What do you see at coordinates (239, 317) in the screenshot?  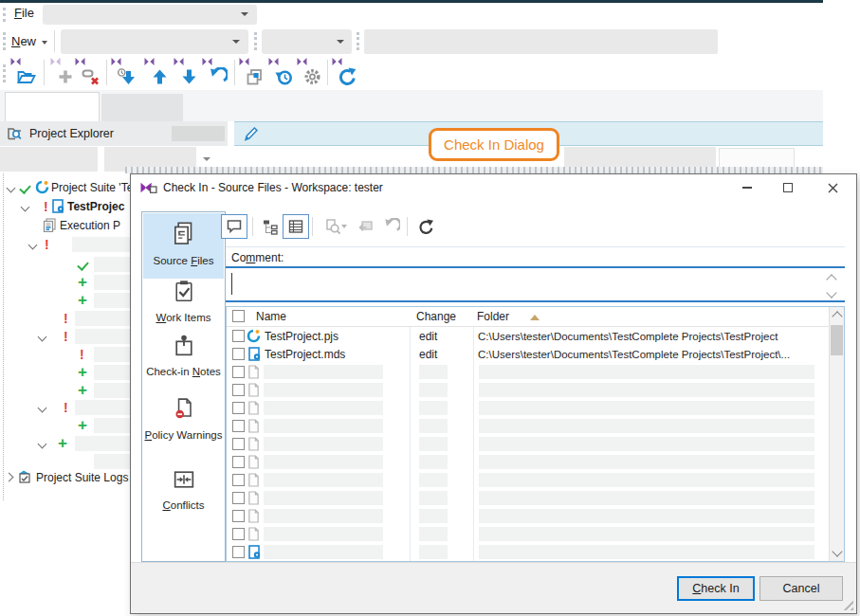 I see `select-all-checkbox` at bounding box center [239, 317].